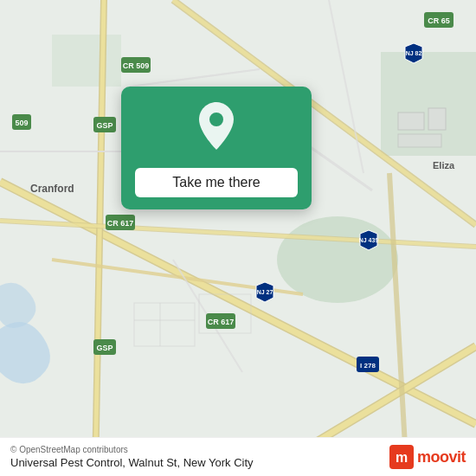 The image size is (476, 476). Describe the element at coordinates (132, 457) in the screenshot. I see `bottom-left: © OpenStreetMap contributors Universal P…` at that location.